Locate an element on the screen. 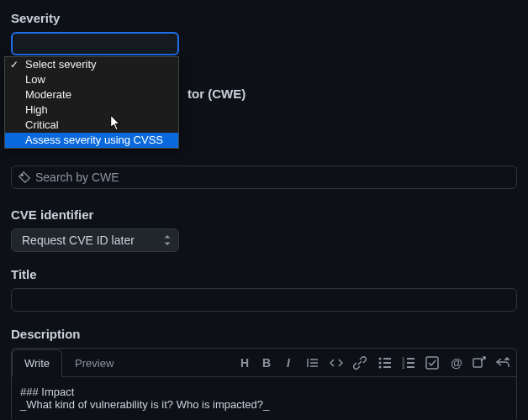 This screenshot has height=420, width=528. code-icon is located at coordinates (336, 363).